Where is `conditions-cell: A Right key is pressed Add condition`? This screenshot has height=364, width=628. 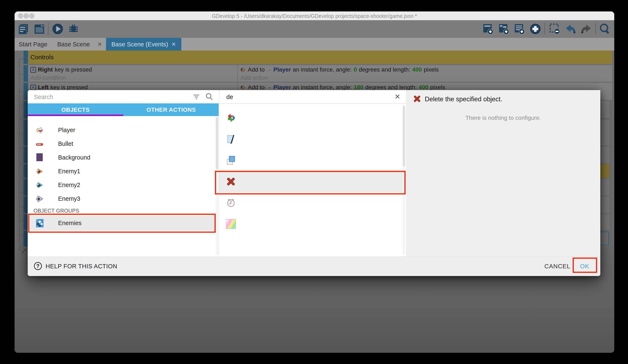
conditions-cell: A Right key is pressed Add condition is located at coordinates (133, 73).